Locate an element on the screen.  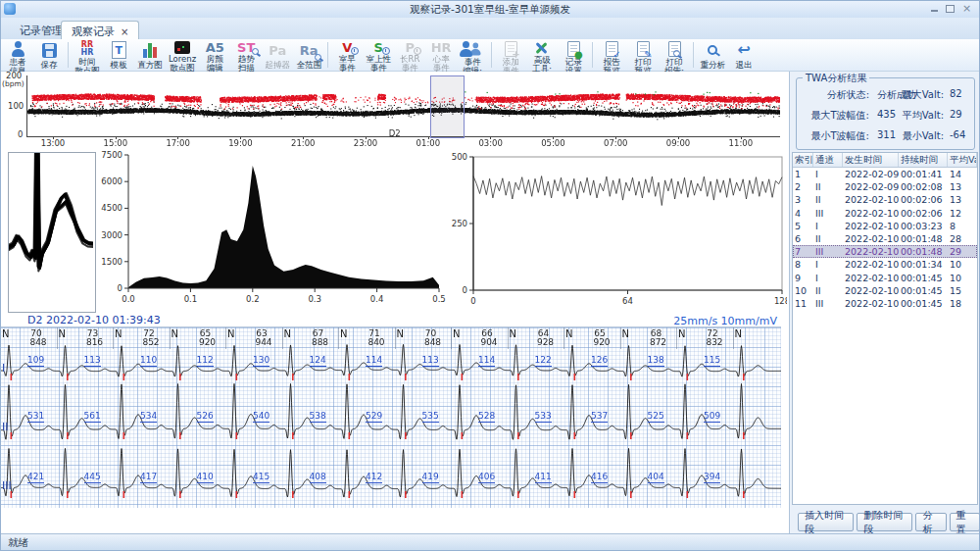
trend-plot-area is located at coordinates (404, 106).